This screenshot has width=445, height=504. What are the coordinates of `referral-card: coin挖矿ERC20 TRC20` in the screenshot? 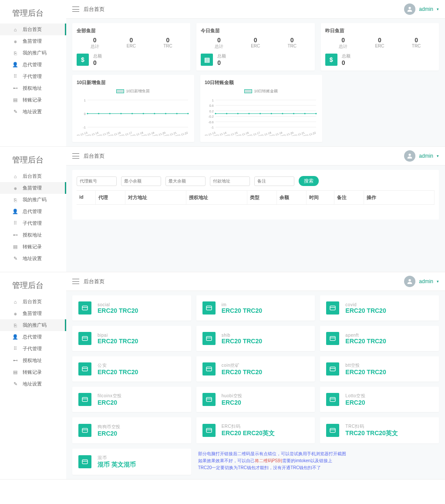 It's located at (256, 369).